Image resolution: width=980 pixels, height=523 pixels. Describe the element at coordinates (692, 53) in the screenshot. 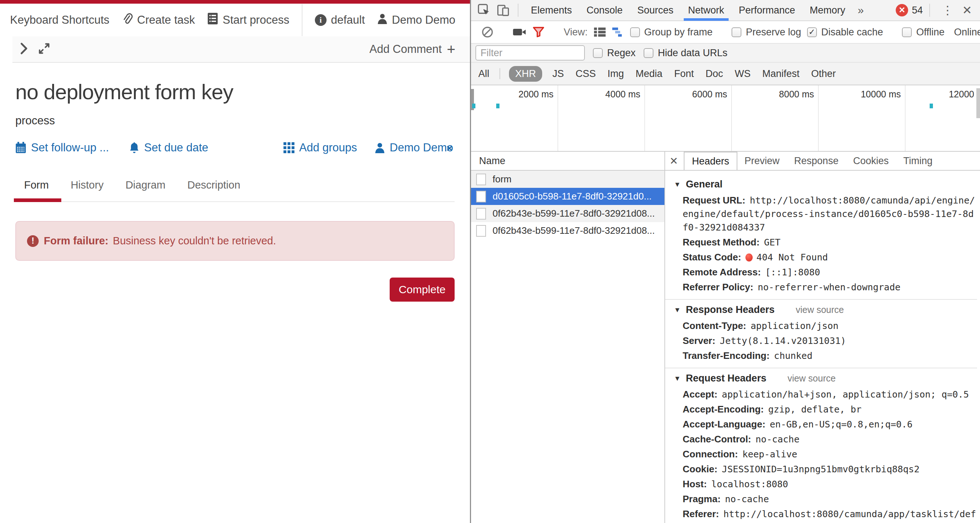

I see `hide-data-urls-label: Hide data URLs` at that location.